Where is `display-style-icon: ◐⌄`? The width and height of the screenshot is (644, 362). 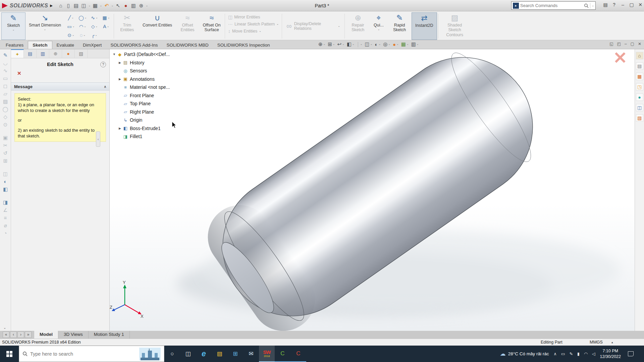 display-style-icon: ◐⌄ is located at coordinates (378, 44).